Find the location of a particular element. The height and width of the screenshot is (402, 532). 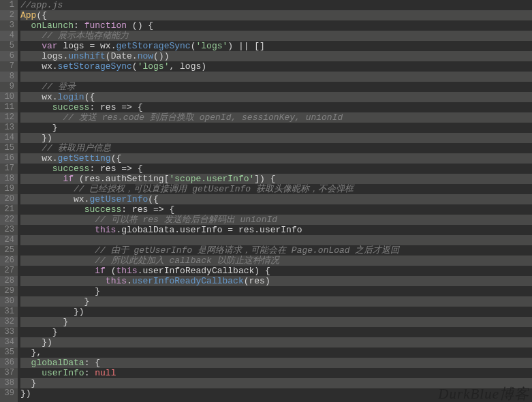

token-punct: , logs) is located at coordinates (188, 67).